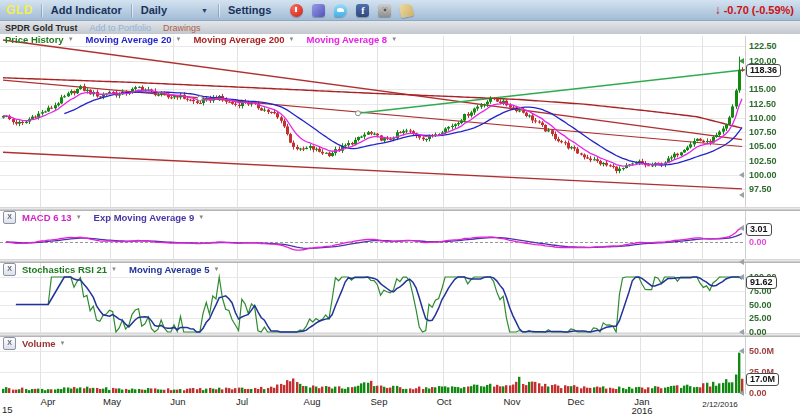  I want to click on stoch-ytick-label: 50.00, so click(760, 305).